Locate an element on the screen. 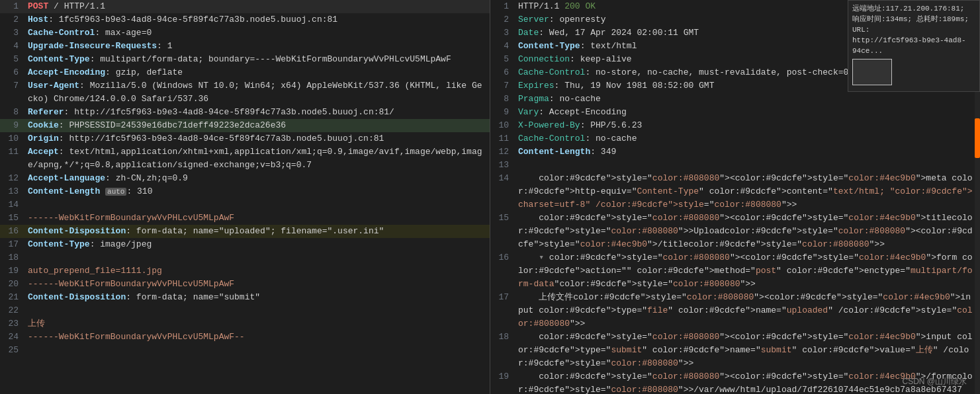 This screenshot has width=980, height=394. line-number: 10 is located at coordinates (13, 139).